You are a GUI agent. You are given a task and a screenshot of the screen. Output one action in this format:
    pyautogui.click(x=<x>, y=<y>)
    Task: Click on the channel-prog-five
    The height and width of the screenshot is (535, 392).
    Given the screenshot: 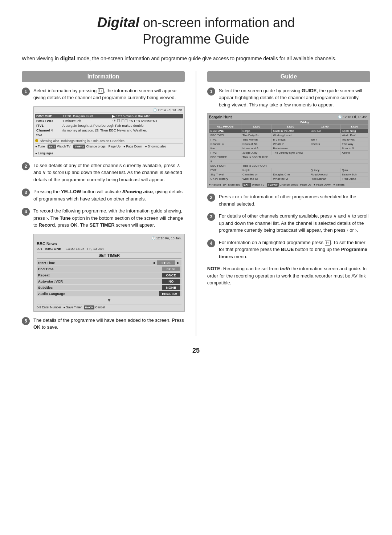 What is the action you would take?
    pyautogui.click(x=86, y=135)
    